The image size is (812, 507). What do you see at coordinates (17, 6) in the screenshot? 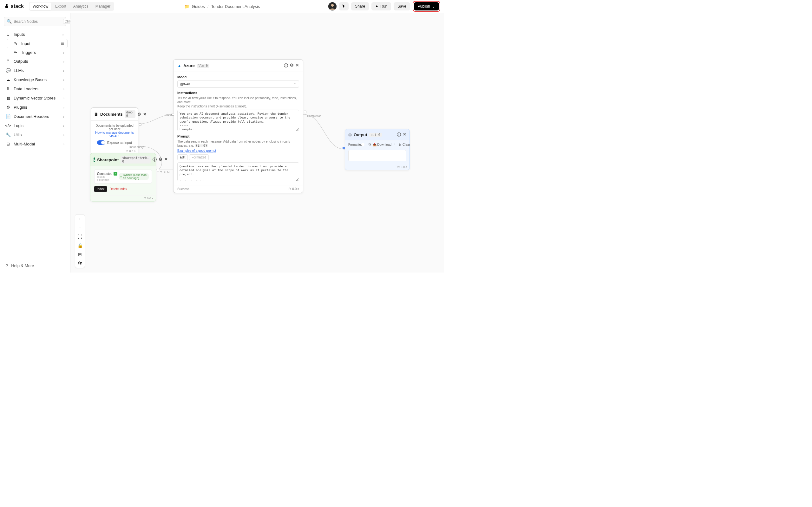
I see `app-name: stack` at bounding box center [17, 6].